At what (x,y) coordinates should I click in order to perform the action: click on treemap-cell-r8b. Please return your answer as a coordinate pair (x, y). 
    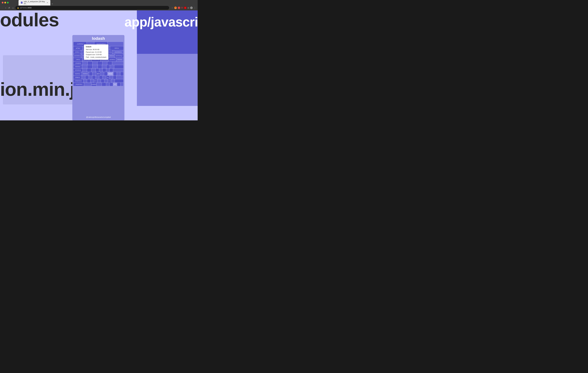
    Looking at the image, I should click on (89, 70).